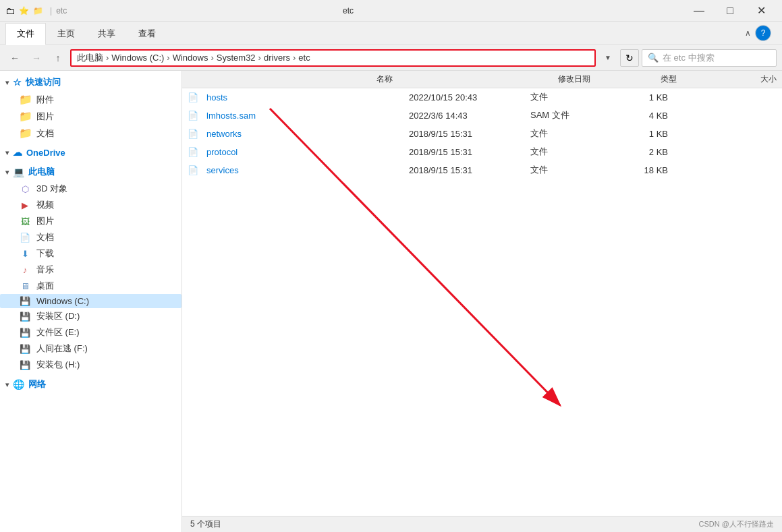 The image size is (782, 532). I want to click on ribbon-tabs: 文件 主页 共享 查看 ∧ ?, so click(391, 33).